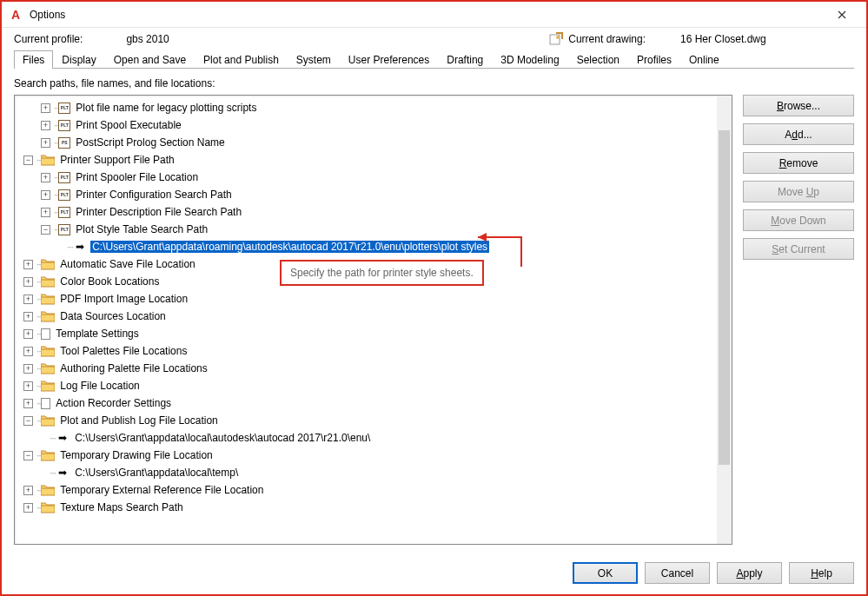 This screenshot has width=868, height=596. Describe the element at coordinates (366, 455) in the screenshot. I see `tree-node: −···Temporary Drawing File Location` at that location.